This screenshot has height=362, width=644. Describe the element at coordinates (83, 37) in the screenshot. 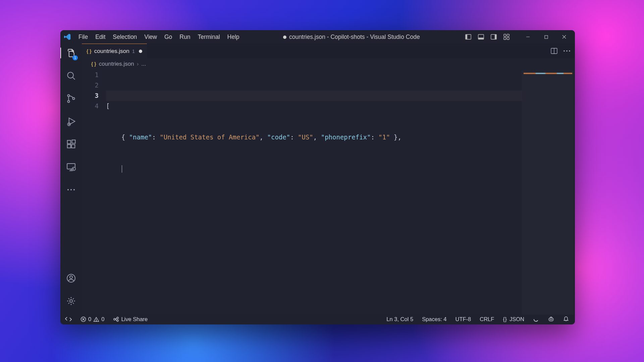

I see `menu-file: File` at that location.